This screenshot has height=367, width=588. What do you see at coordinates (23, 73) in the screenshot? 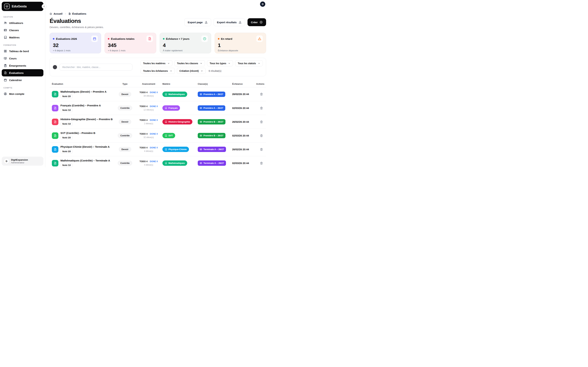
I see `sidebar-item-evaluations: Évaluations` at bounding box center [23, 73].